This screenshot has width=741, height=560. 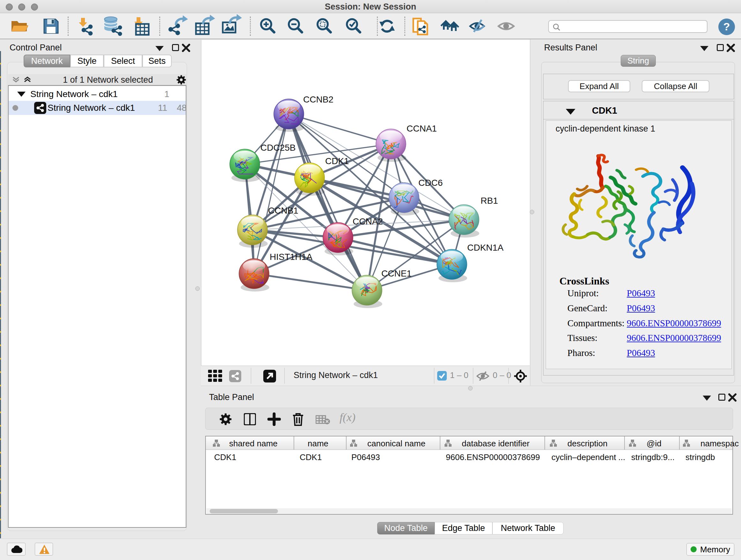 I want to click on svg-text: CCNE1, so click(x=397, y=273).